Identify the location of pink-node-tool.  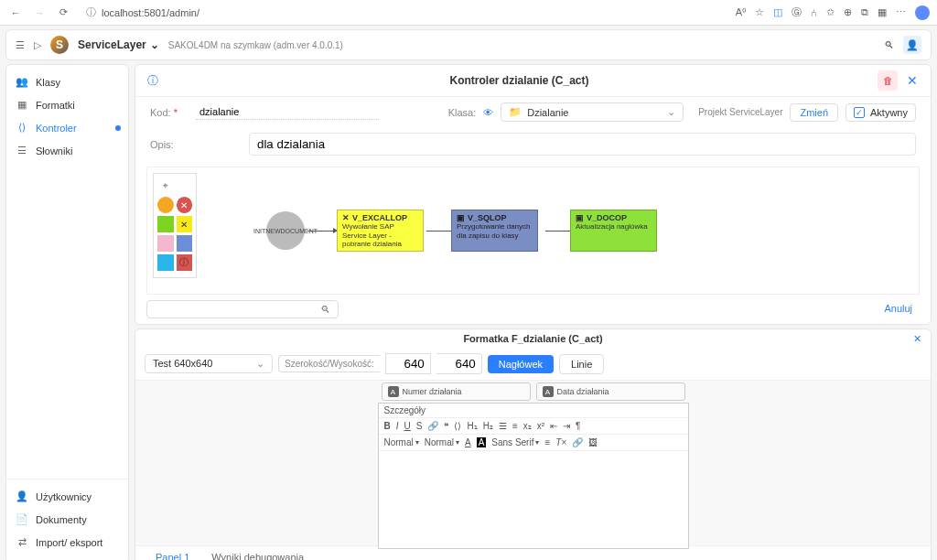
(166, 243).